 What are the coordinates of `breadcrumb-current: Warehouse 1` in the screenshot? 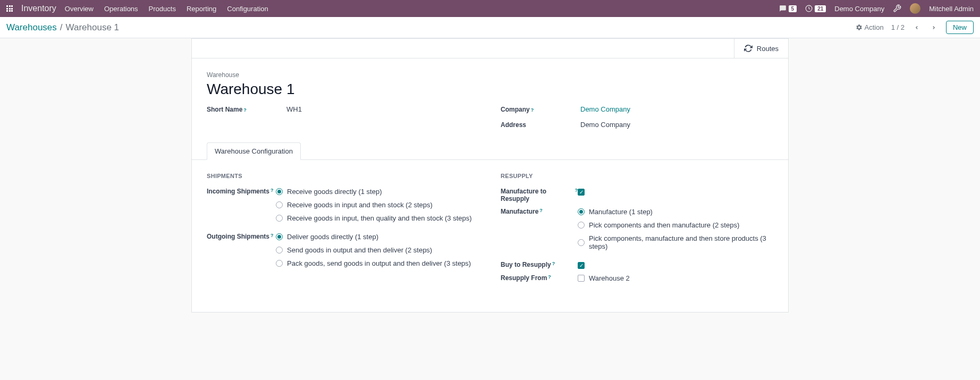 It's located at (92, 28).